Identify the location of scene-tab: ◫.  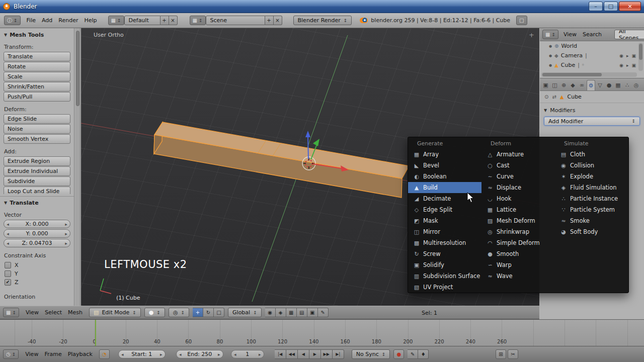
(554, 85).